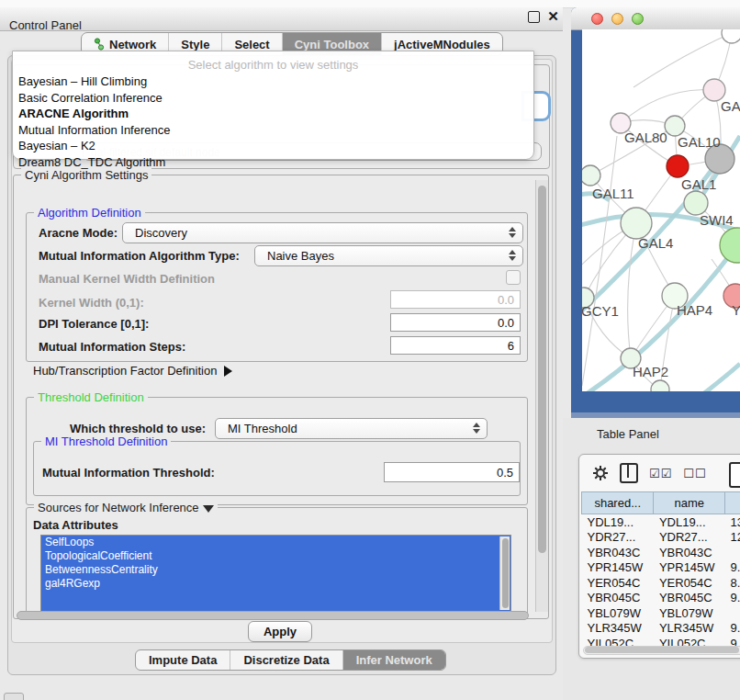  What do you see at coordinates (395, 660) in the screenshot?
I see `bottom-tab-infer-network: Infer Network` at bounding box center [395, 660].